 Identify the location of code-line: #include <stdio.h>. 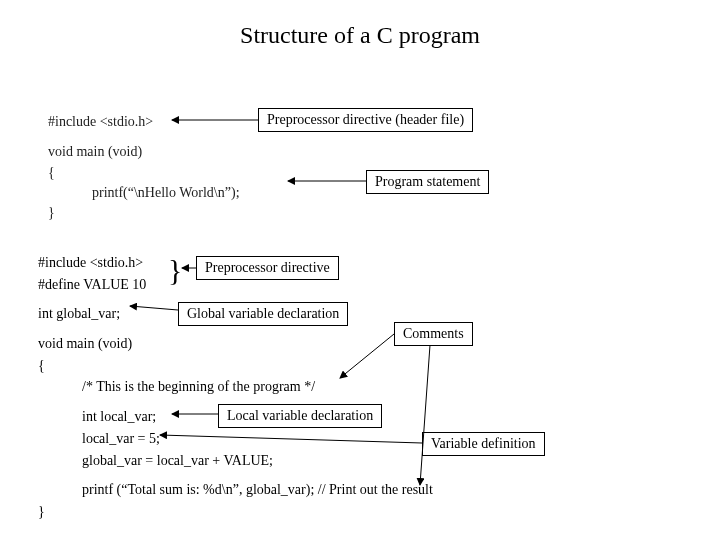
(144, 122).